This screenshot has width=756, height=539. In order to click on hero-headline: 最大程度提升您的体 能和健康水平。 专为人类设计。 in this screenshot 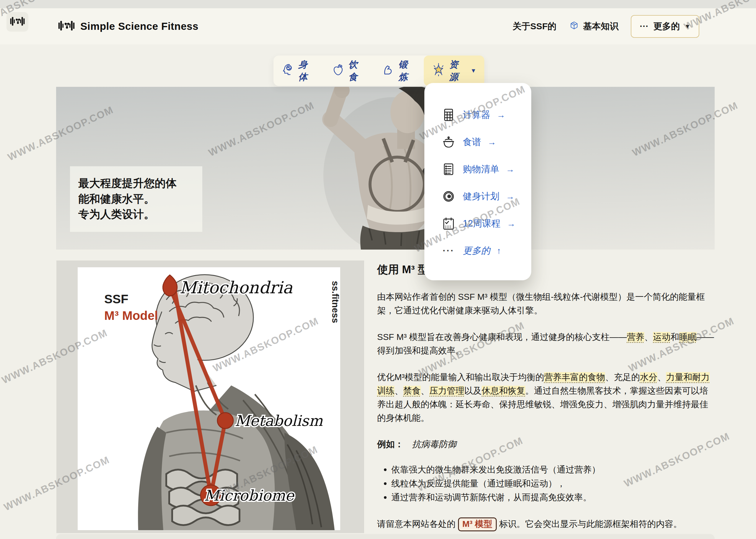, I will do `click(136, 199)`.